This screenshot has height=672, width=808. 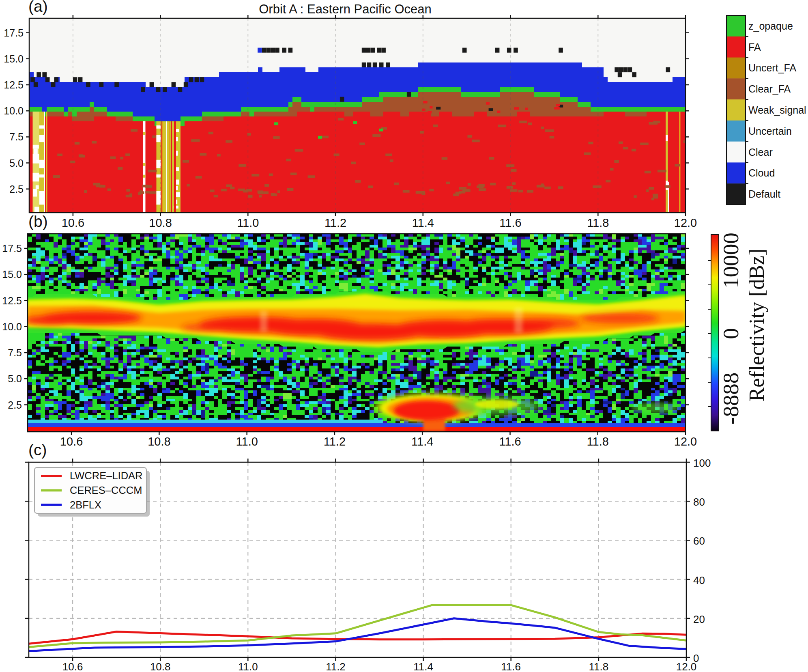 What do you see at coordinates (770, 89) in the screenshot?
I see `svg-text: Clear_FA` at bounding box center [770, 89].